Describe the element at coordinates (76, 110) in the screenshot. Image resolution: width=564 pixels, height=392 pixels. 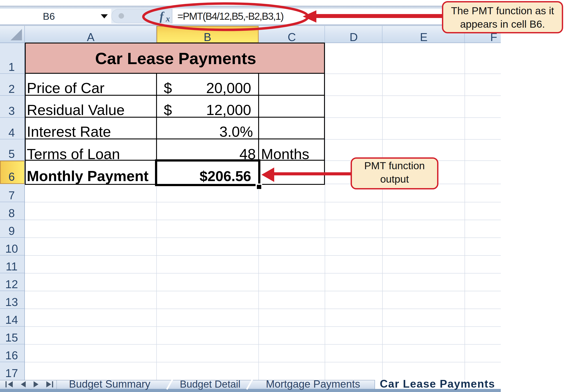
I see `svg-text: Residual Value` at that location.